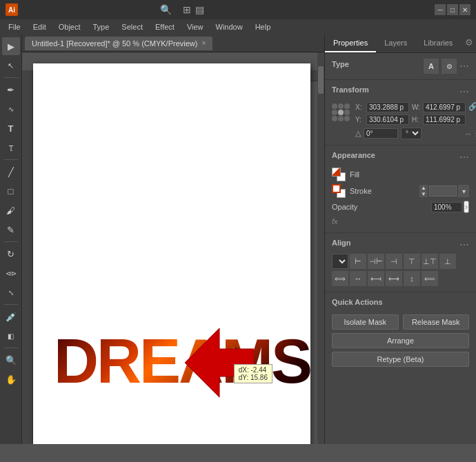 The width and height of the screenshot is (476, 462). I want to click on align-more-btn: ⋯, so click(464, 245).